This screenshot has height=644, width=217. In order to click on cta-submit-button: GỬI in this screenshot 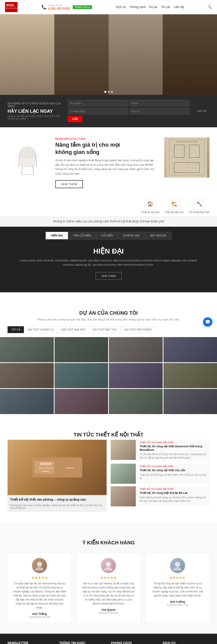, I will do `click(75, 119)`.